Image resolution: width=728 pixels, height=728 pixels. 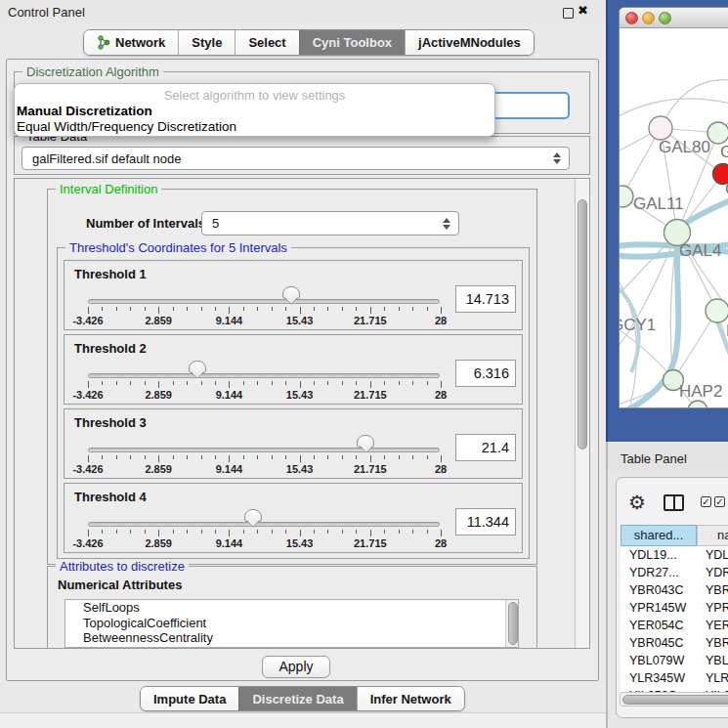 I want to click on table-cell: YDR2, so click(x=712, y=573).